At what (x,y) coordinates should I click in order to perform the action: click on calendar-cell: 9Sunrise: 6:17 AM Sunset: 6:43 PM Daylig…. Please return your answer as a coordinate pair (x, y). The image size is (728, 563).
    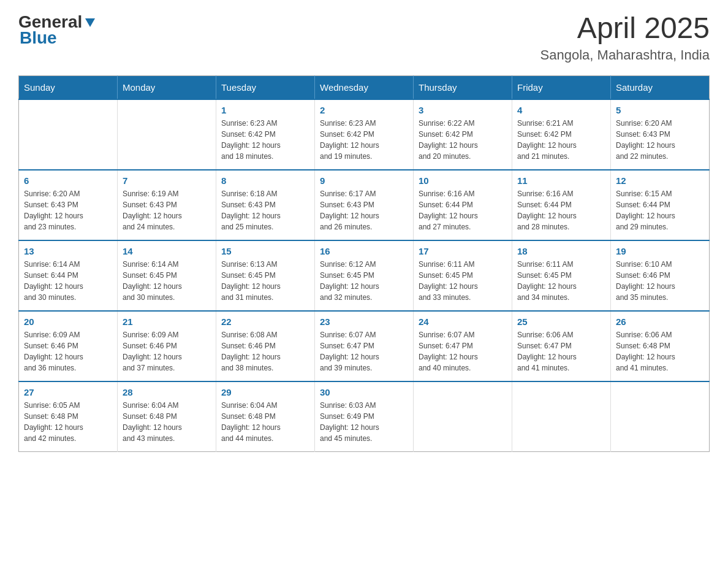
    Looking at the image, I should click on (364, 205).